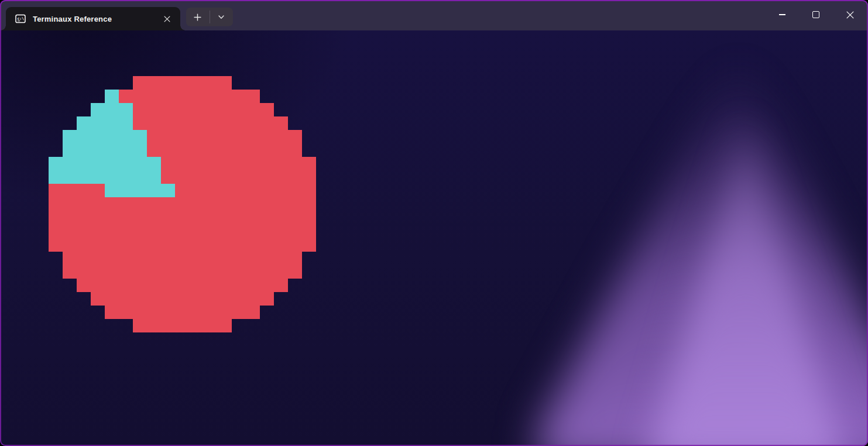  What do you see at coordinates (167, 19) in the screenshot?
I see `tab-close-button` at bounding box center [167, 19].